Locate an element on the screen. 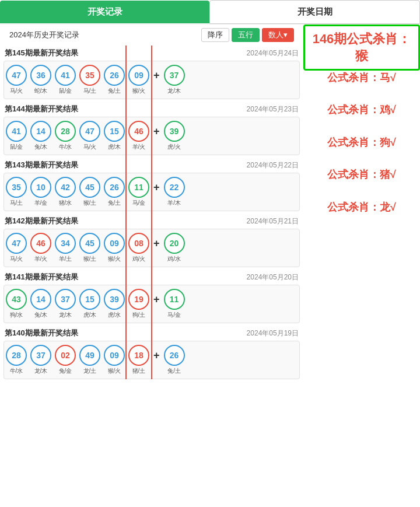  tab-kaijiangjilu: 开奖记录 is located at coordinates (105, 12).